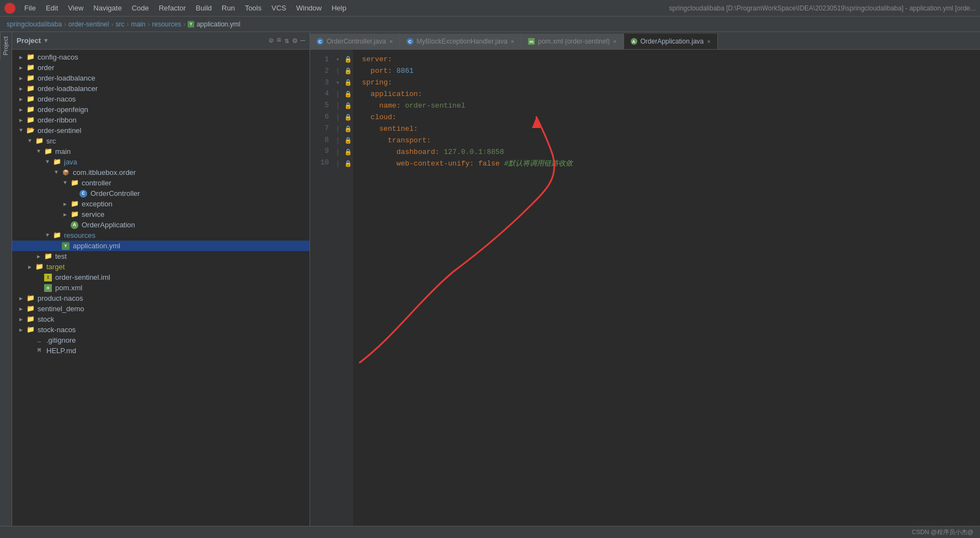 This screenshot has height=538, width=980. Describe the element at coordinates (161, 267) in the screenshot. I see `tree-item-target: ▶ 📁 target` at that location.